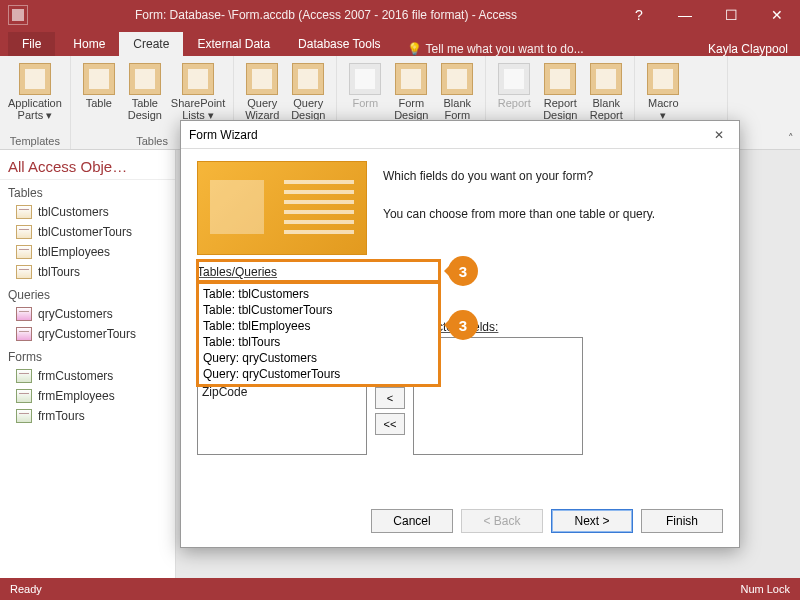 The width and height of the screenshot is (800, 600). Describe the element at coordinates (514, 90) in the screenshot. I see `ribbon-report-button: Report` at that location.